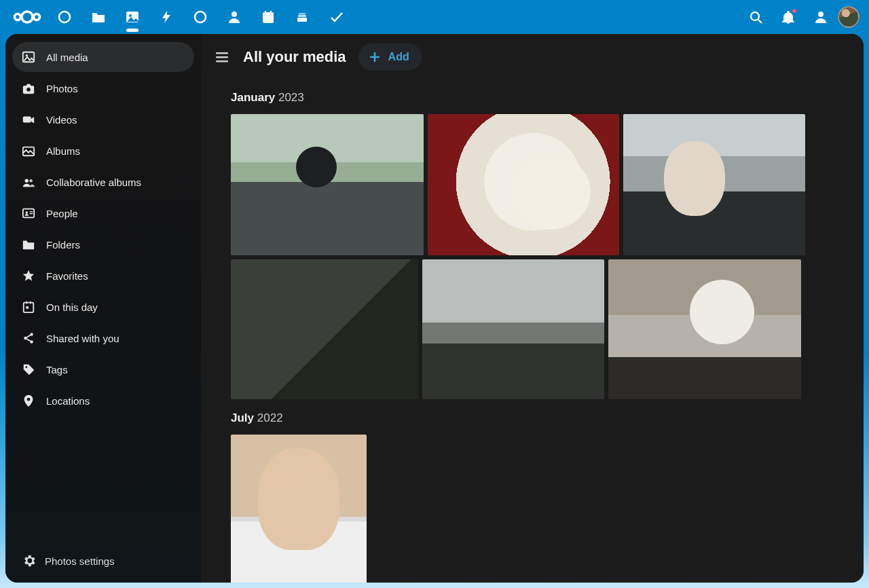 The width and height of the screenshot is (869, 588). What do you see at coordinates (234, 17) in the screenshot?
I see `app-contacts` at bounding box center [234, 17].